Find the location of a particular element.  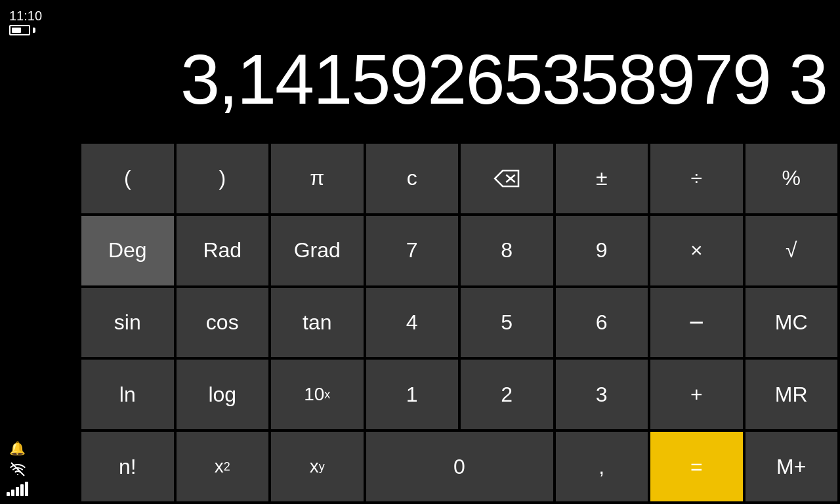

equals-button: = is located at coordinates (697, 467).